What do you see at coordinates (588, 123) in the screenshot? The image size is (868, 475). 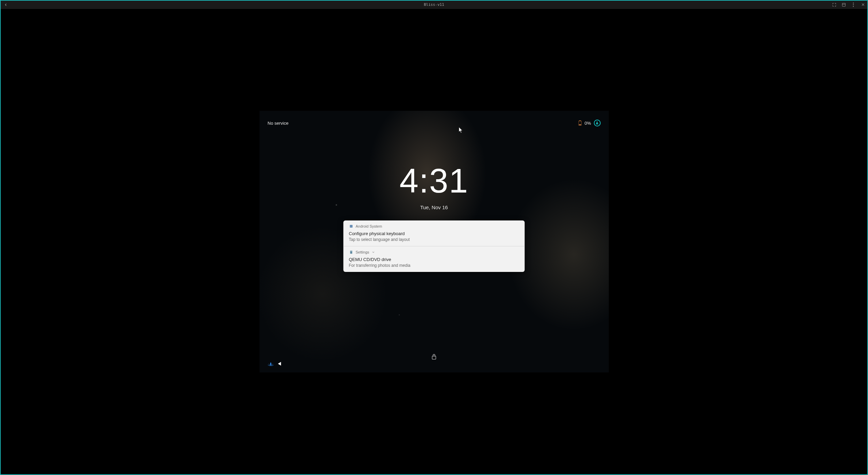 I see `battery-percentage: 0%` at bounding box center [588, 123].